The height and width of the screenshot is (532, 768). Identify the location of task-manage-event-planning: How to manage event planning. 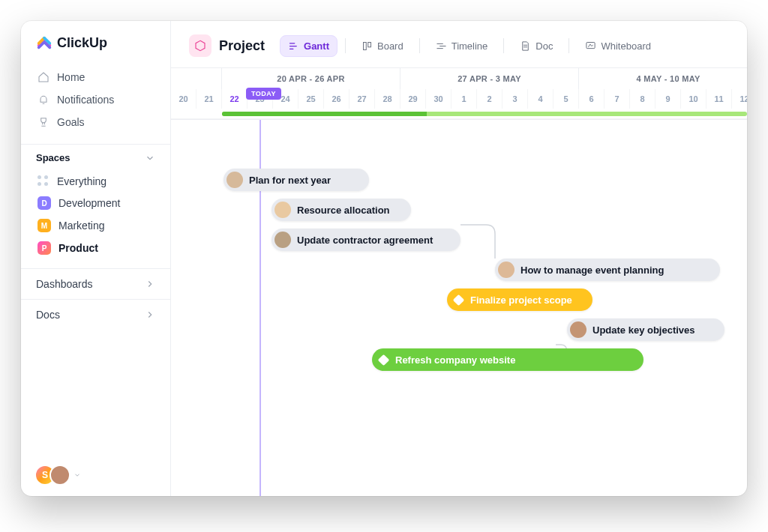
(608, 270).